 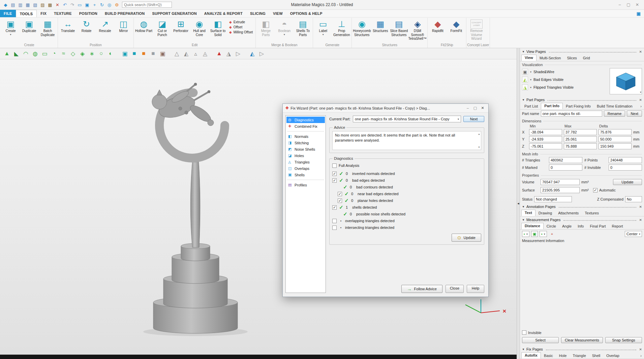 What do you see at coordinates (177, 54) in the screenshot?
I see `outline-triangle-icon: △` at bounding box center [177, 54].